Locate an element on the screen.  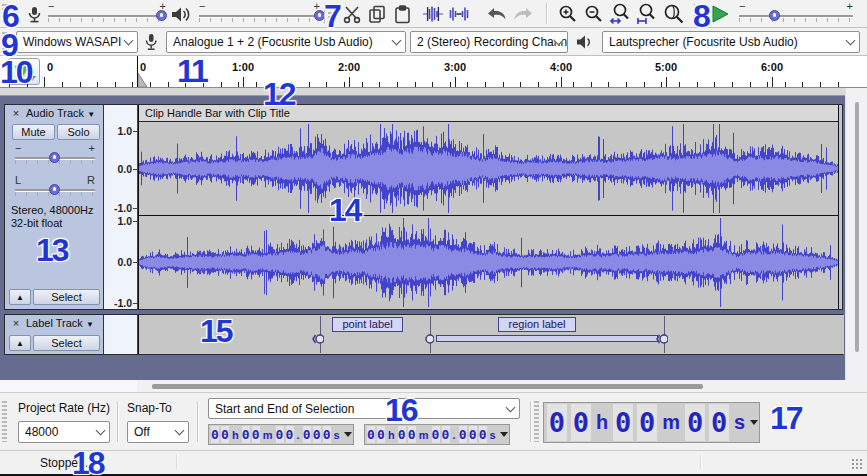
play-speed-slider: − + is located at coordinates (796, 13).